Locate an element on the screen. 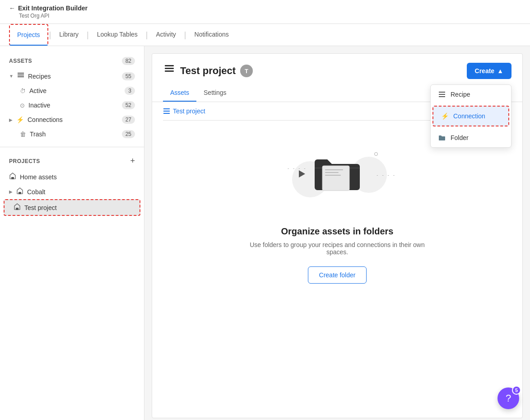 The image size is (530, 420). folder-svg is located at coordinates (337, 175).